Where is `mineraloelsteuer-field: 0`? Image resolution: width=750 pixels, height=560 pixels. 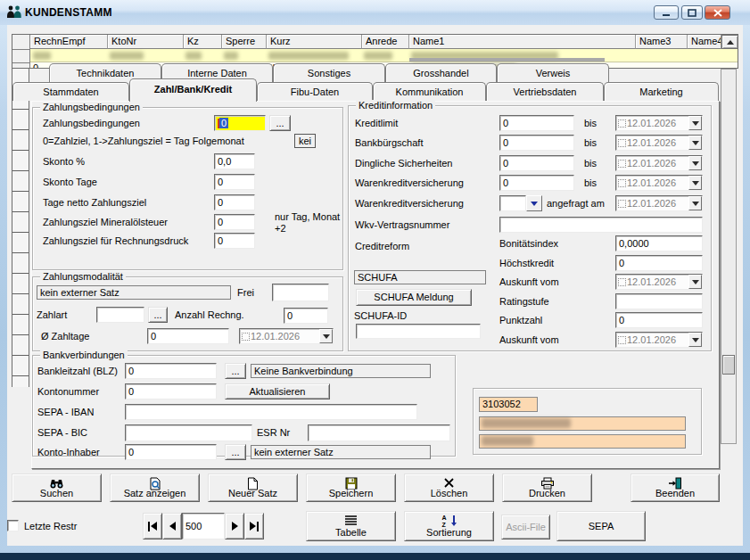
mineraloelsteuer-field: 0 is located at coordinates (235, 222).